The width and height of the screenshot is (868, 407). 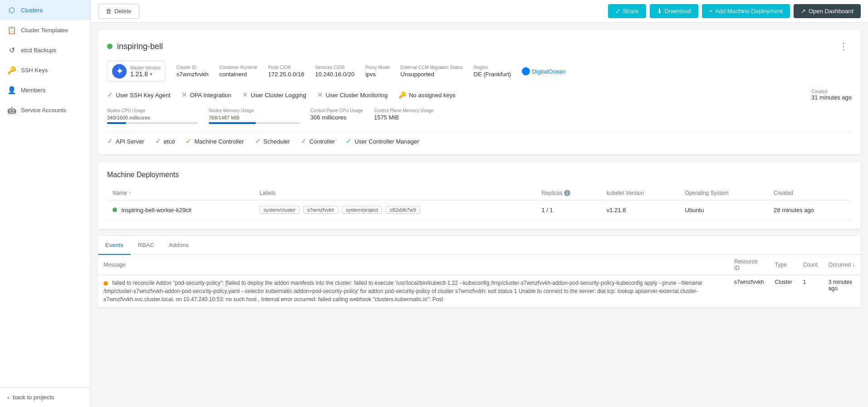 I want to click on component-machine-controller: ✓ Machine Controller, so click(x=215, y=141).